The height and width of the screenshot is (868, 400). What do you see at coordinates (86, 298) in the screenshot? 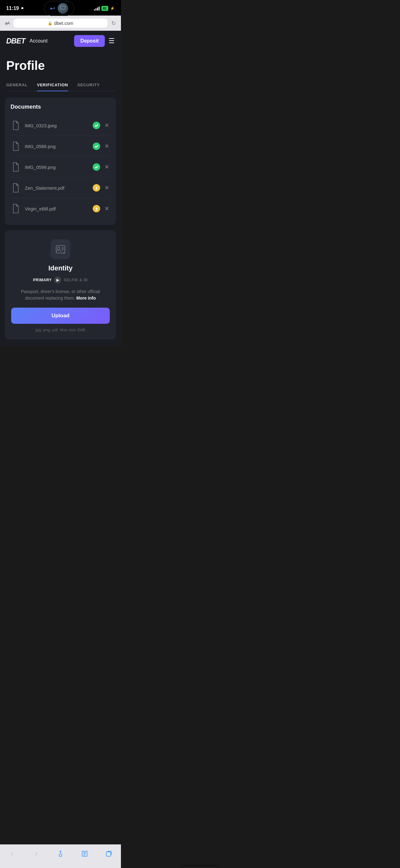
I see `more-info-link: More info` at bounding box center [86, 298].